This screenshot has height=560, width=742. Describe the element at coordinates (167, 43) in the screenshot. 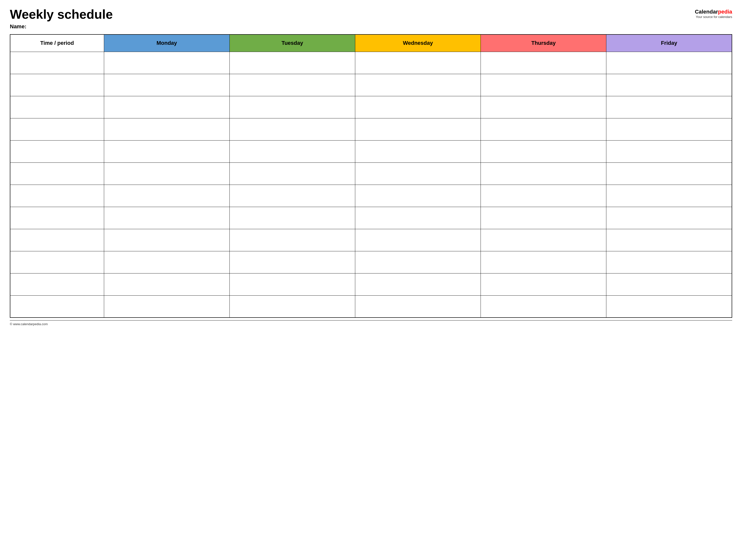

I see `col-header-monday: Monday` at that location.